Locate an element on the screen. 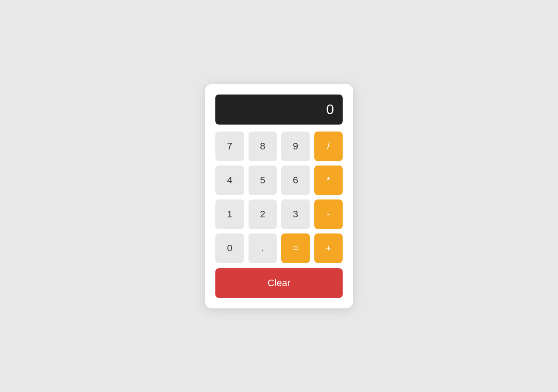 The width and height of the screenshot is (558, 392). btn-divide: / is located at coordinates (329, 146).